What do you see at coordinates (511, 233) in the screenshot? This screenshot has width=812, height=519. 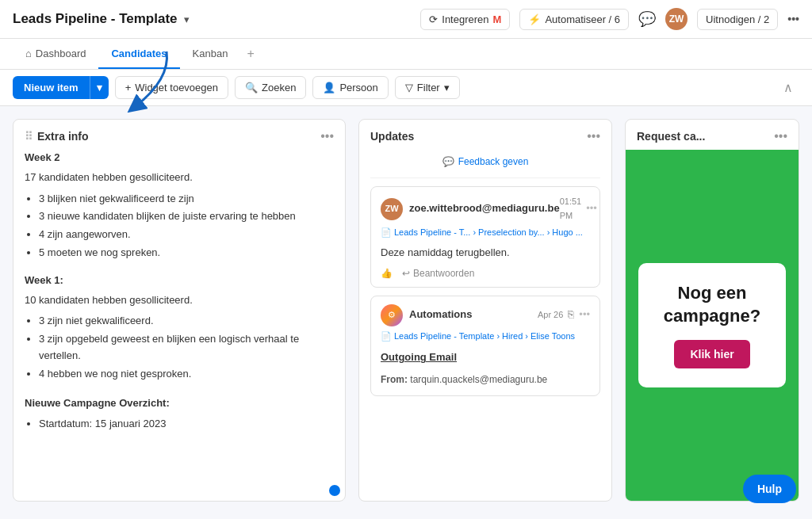 I see `update1-breadcrumb-2: Preselection by...` at bounding box center [511, 233].